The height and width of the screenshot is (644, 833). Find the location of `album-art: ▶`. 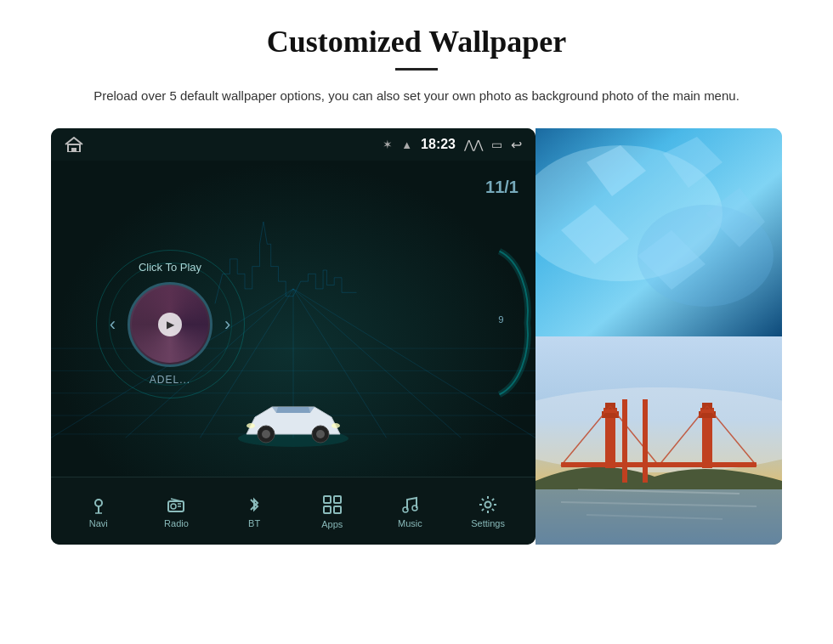

album-art: ▶ is located at coordinates (170, 325).